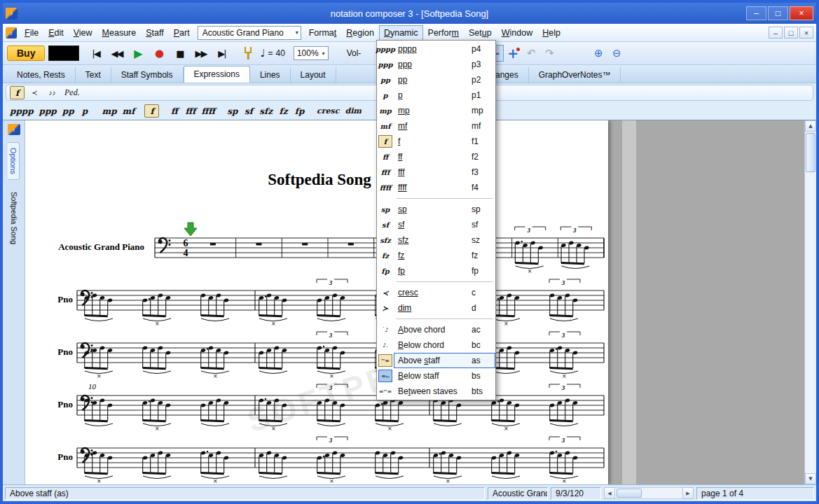 This screenshot has height=504, width=819. Describe the element at coordinates (436, 111) in the screenshot. I see `menu-item-mp: mp mp mp` at that location.